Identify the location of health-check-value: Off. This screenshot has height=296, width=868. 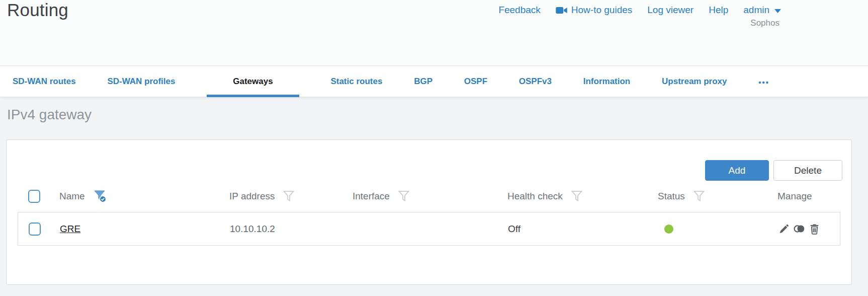
(576, 229).